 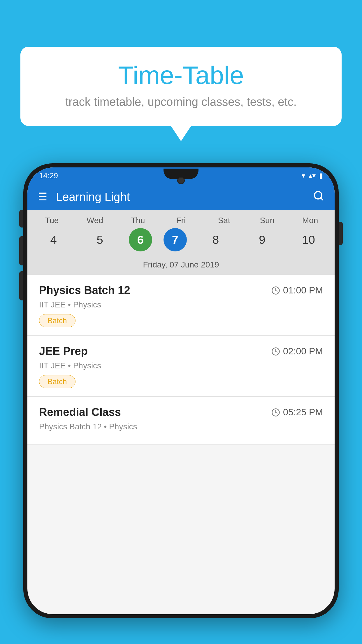 I want to click on search-icon, so click(x=319, y=197).